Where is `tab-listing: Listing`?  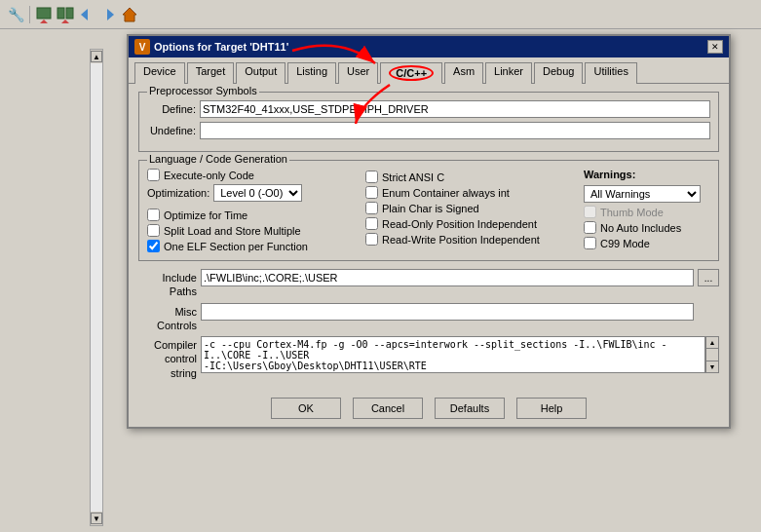
tab-listing: Listing is located at coordinates (312, 73).